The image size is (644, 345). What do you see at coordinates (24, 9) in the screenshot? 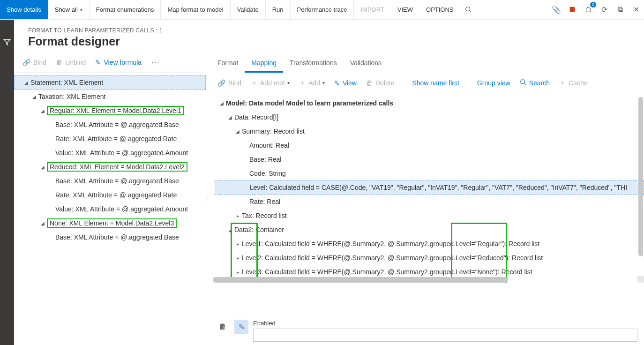
I see `show-details-button: Show details` at bounding box center [24, 9].